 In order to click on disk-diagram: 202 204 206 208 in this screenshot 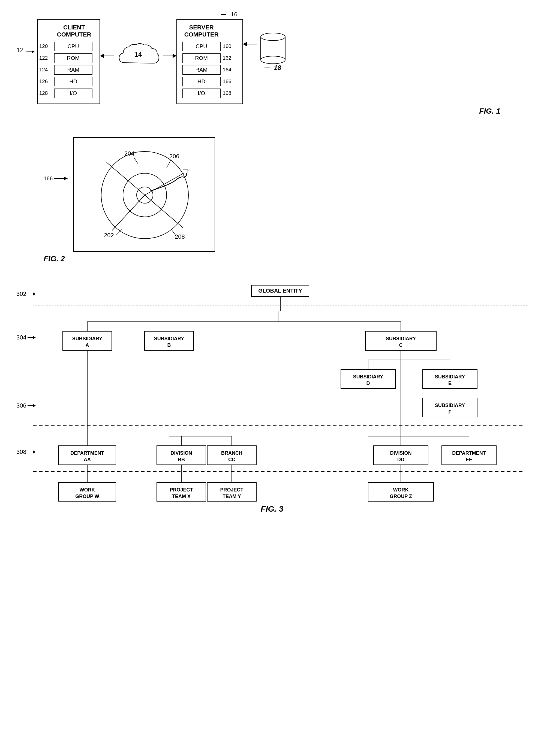, I will do `click(145, 195)`.